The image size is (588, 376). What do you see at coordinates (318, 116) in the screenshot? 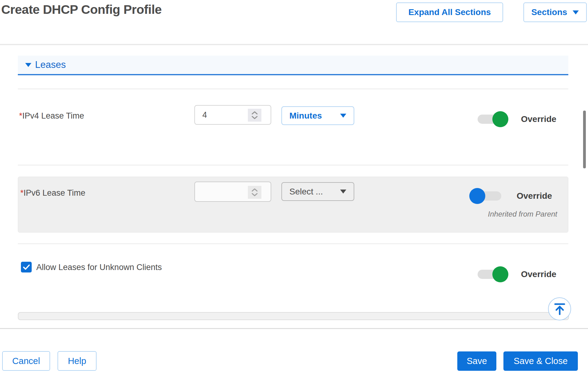
I see `ipv4-lease-time-unit-dropdown: Minutes` at bounding box center [318, 116].